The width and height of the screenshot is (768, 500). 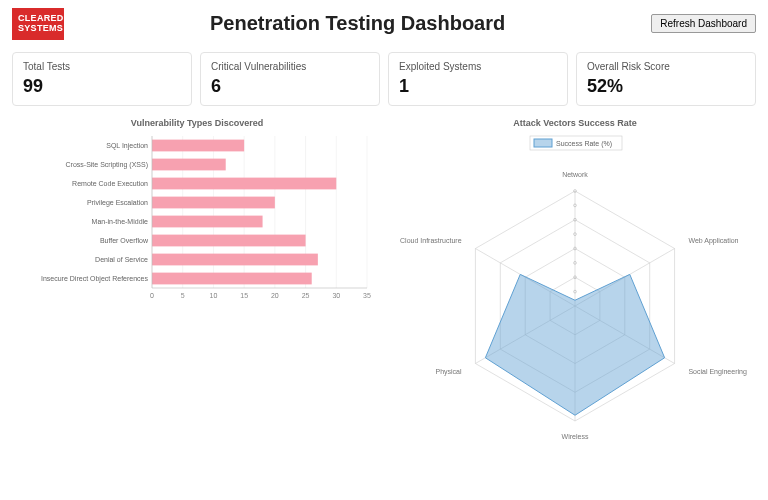 What do you see at coordinates (38, 29) in the screenshot?
I see `logo-line2: SYSTEMS` at bounding box center [38, 29].